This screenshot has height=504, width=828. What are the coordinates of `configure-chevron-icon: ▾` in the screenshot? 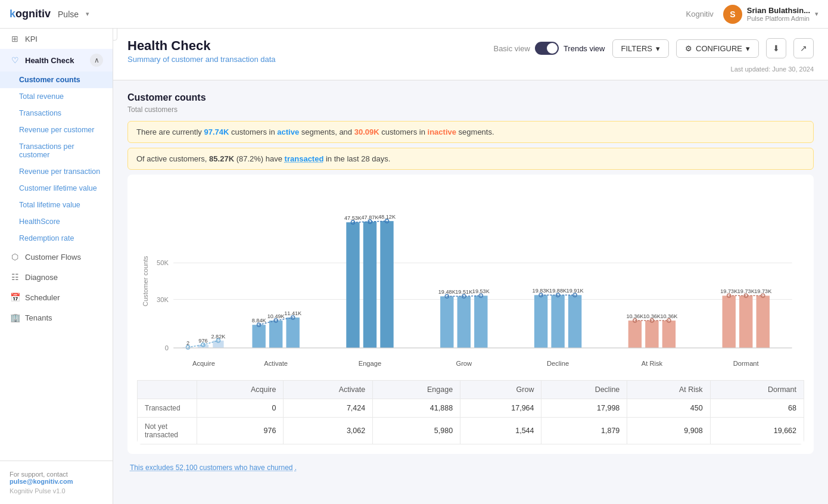 It's located at (748, 49).